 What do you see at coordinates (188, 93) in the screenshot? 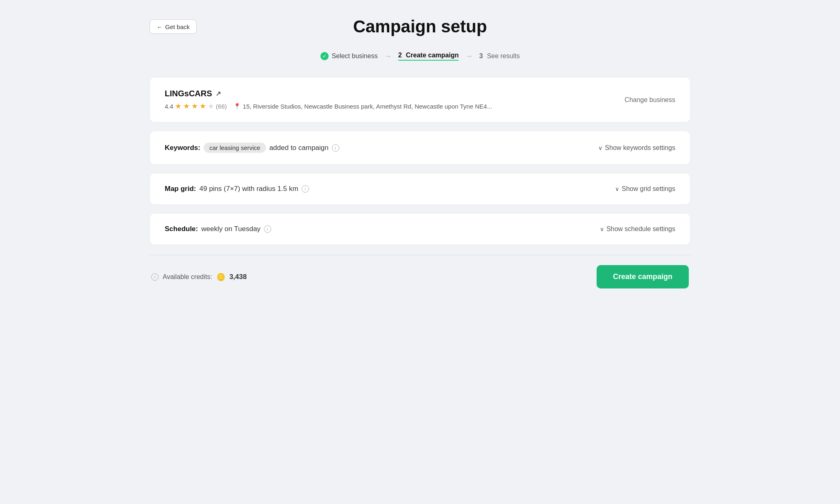
I see `business-name-text: LINGsCARS` at bounding box center [188, 93].